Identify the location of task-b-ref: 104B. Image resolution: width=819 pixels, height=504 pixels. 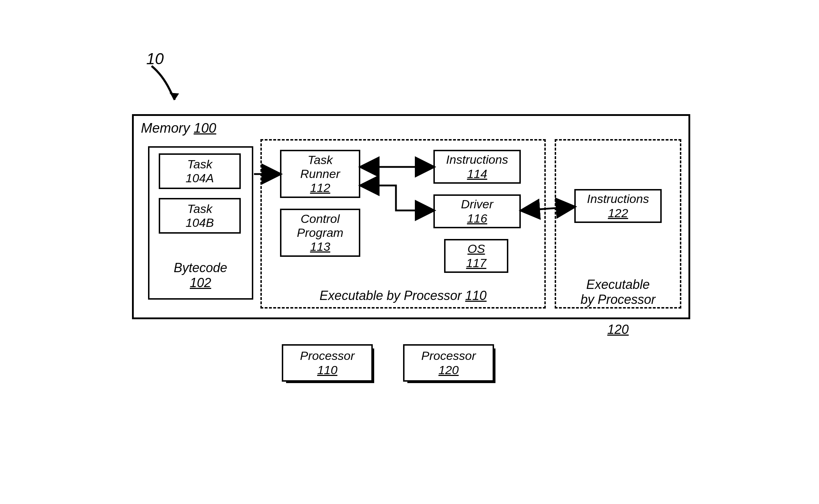
(200, 223).